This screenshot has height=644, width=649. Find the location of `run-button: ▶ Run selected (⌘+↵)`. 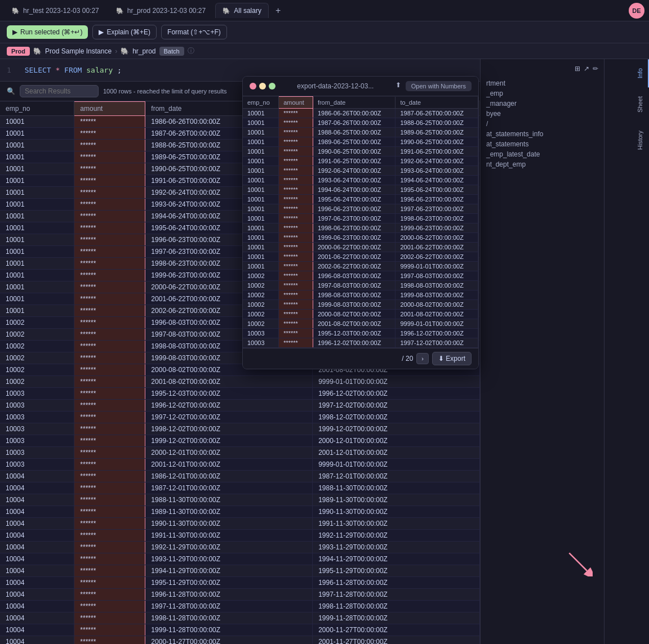

run-button: ▶ Run selected (⌘+↵) is located at coordinates (47, 32).